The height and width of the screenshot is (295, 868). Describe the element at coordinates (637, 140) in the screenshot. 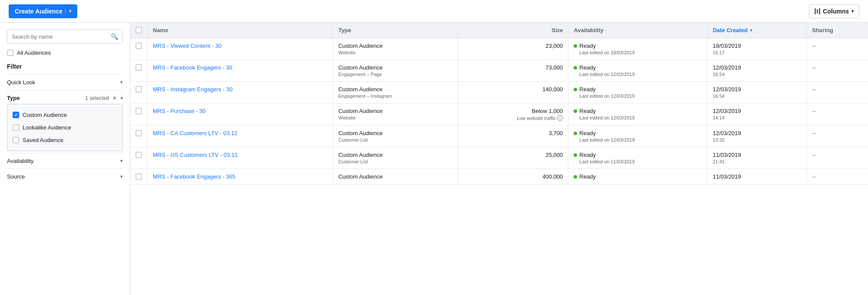

I see `avail-sub-4: Last edited on 12/03/2019` at that location.